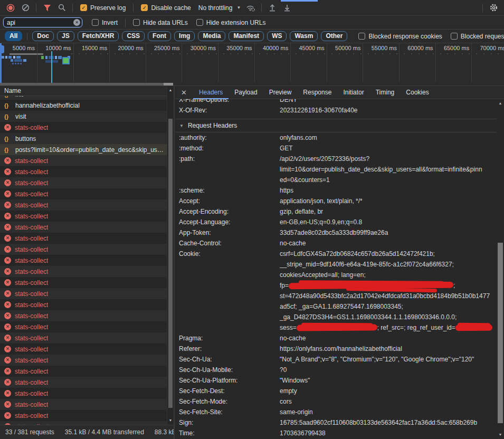 The image size is (504, 439). Describe the element at coordinates (477, 36) in the screenshot. I see `checkbox-blocked-requests: Blocked requests` at that location.